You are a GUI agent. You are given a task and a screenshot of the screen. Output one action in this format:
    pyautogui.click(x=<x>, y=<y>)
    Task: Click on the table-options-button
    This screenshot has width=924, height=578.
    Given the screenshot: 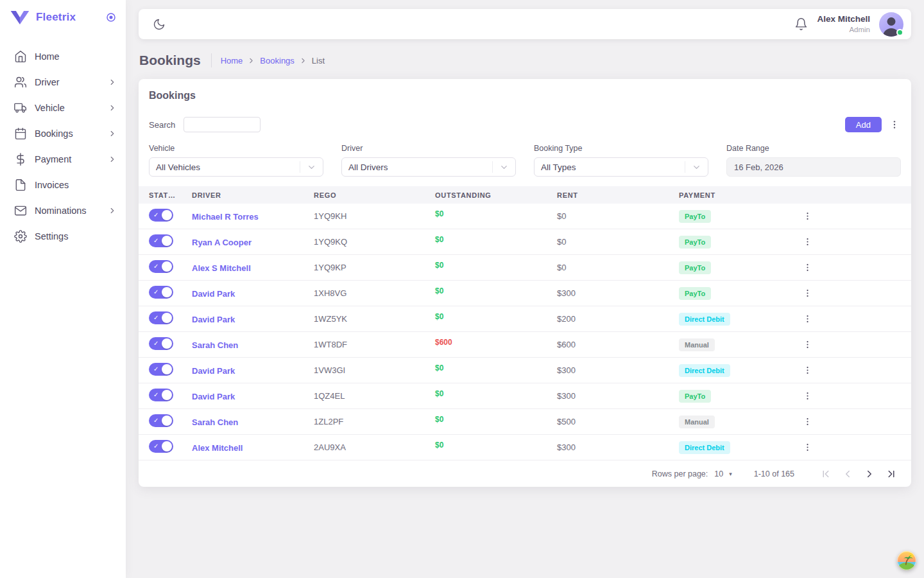 What is the action you would take?
    pyautogui.click(x=894, y=125)
    